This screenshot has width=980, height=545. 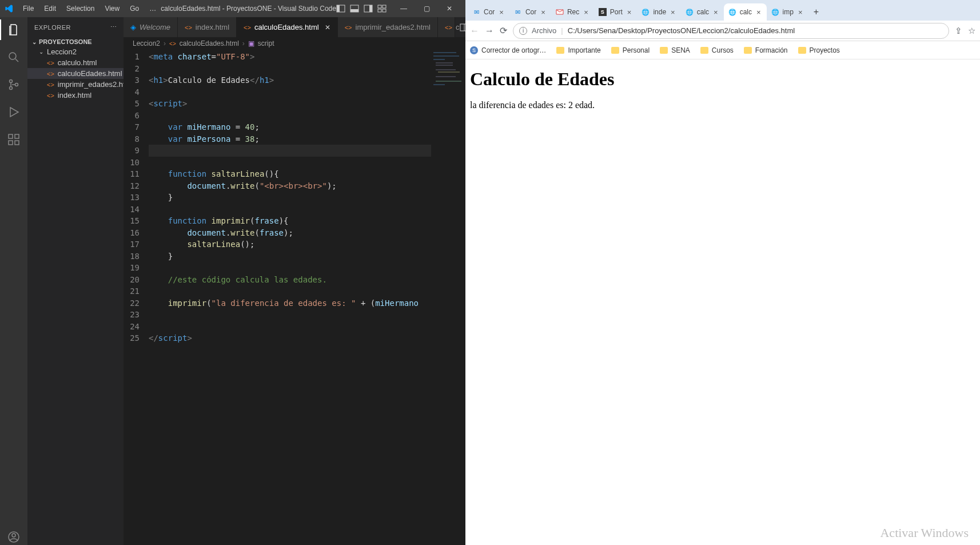 What do you see at coordinates (114, 27) in the screenshot?
I see `explorer-more-icon: ⋯` at bounding box center [114, 27].